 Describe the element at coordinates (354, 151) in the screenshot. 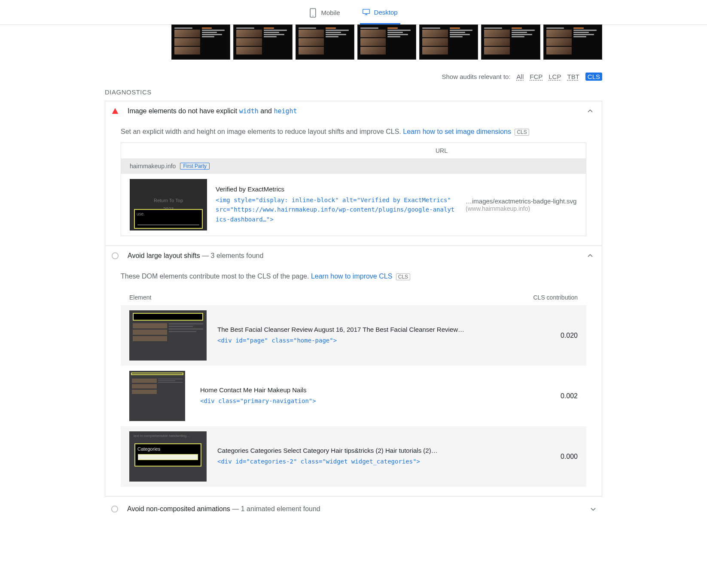

I see `table-head: URL` at that location.